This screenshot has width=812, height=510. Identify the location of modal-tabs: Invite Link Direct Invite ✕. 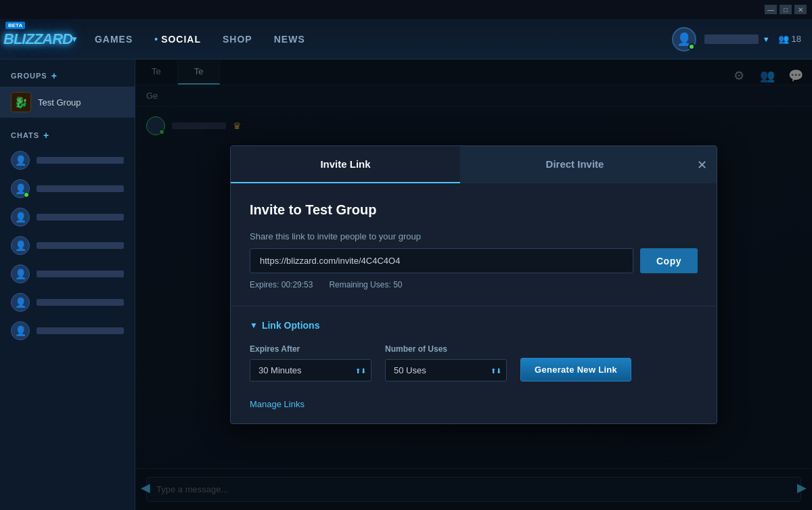
(474, 165).